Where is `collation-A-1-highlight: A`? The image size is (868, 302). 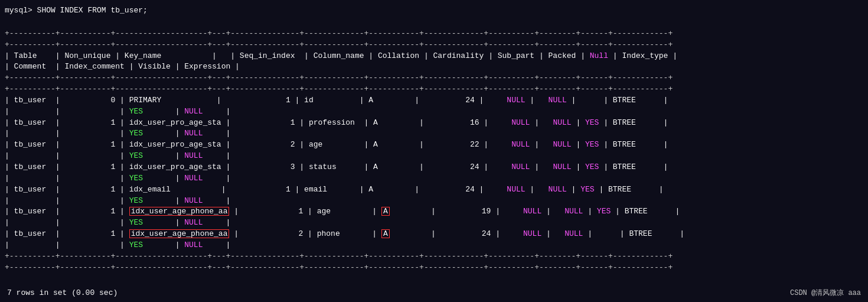
collation-A-1-highlight: A is located at coordinates (386, 212).